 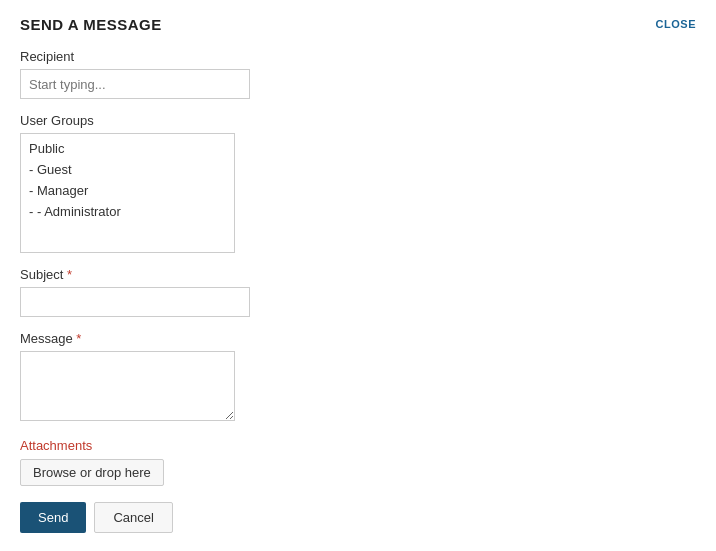 I want to click on message-required-star: *, so click(x=78, y=338).